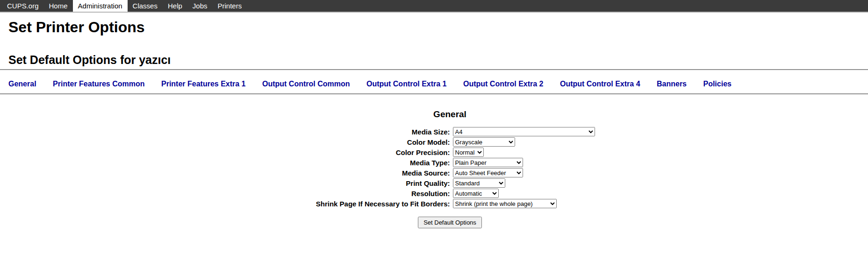 The height and width of the screenshot is (254, 868). Describe the element at coordinates (488, 162) in the screenshot. I see `media-type-select: Plain Paper` at that location.